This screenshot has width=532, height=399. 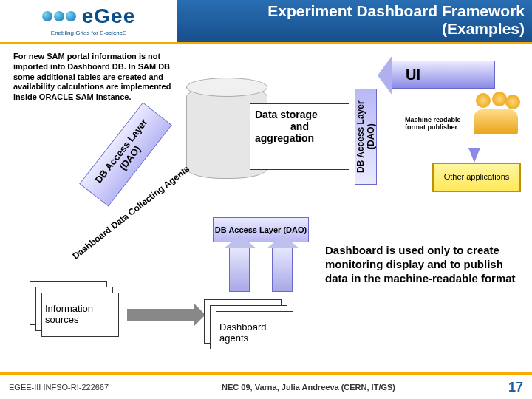 What do you see at coordinates (300, 137) in the screenshot?
I see `data-storage-box: Data storage and aggregation` at bounding box center [300, 137].